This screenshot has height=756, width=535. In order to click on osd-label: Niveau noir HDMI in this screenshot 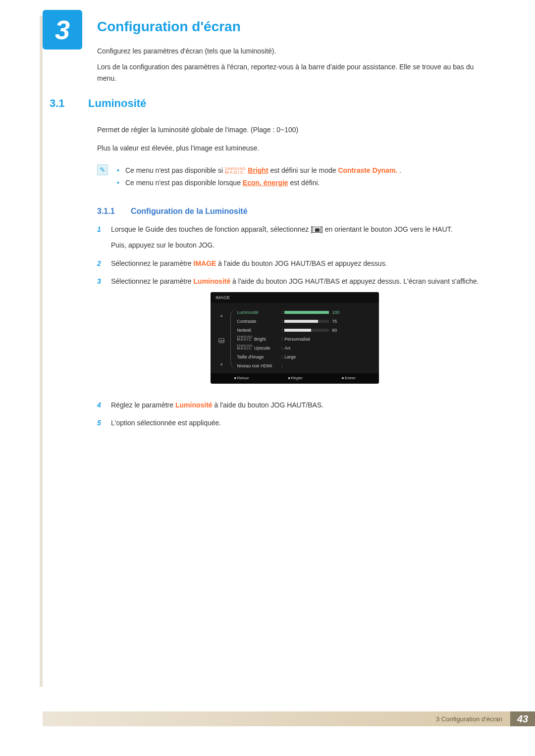, I will do `click(259, 366)`.